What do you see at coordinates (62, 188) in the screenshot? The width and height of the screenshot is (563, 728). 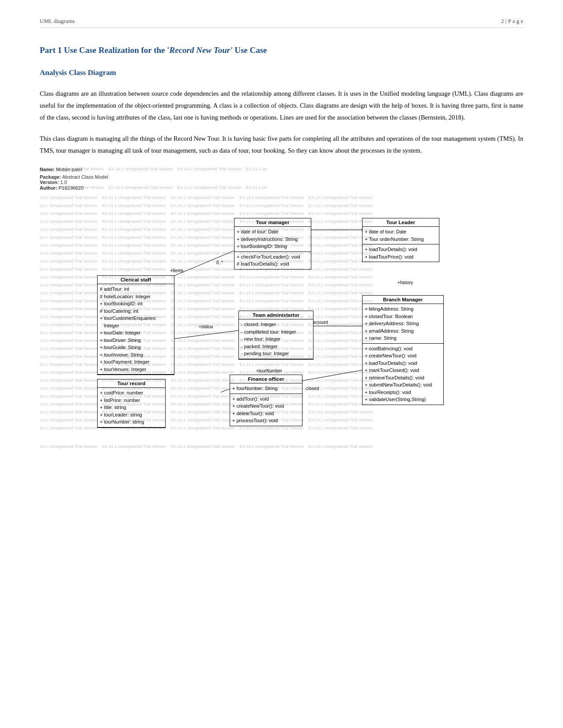 I see `diagram-author-label: Author: P16236620` at bounding box center [62, 188].